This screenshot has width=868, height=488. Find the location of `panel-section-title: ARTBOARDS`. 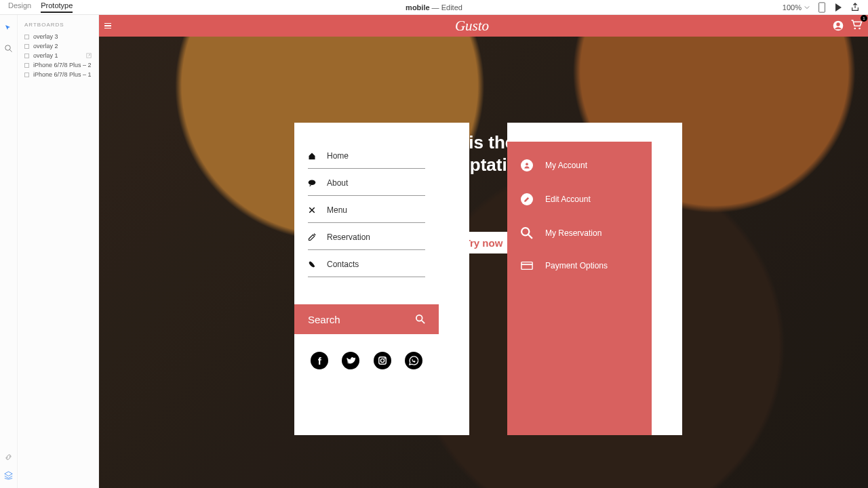

panel-section-title: ARTBOARDS is located at coordinates (60, 24).